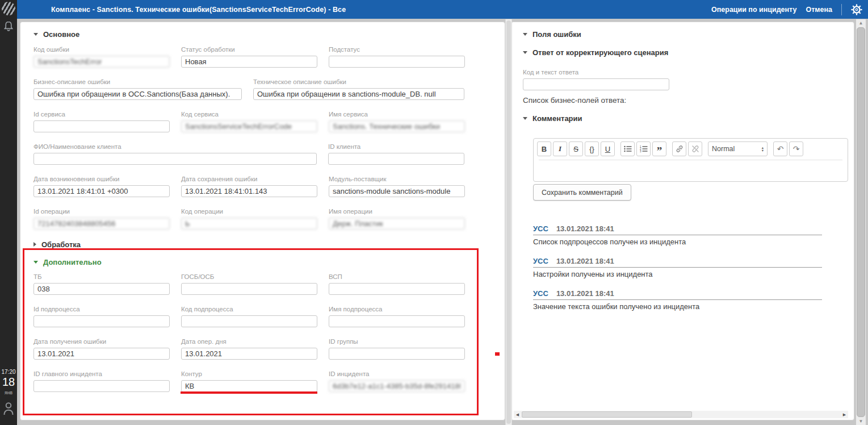 This screenshot has width=868, height=425. I want to click on section-header-additional: Дополнительно, so click(269, 262).